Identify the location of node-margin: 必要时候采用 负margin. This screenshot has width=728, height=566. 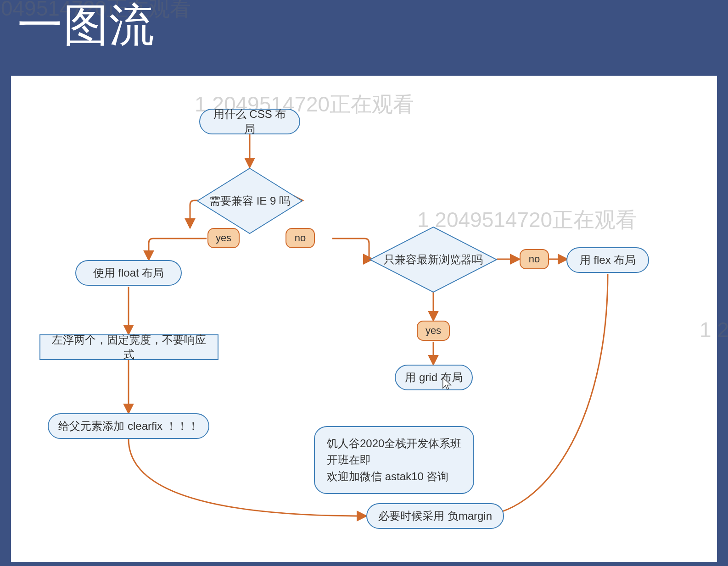
(435, 516).